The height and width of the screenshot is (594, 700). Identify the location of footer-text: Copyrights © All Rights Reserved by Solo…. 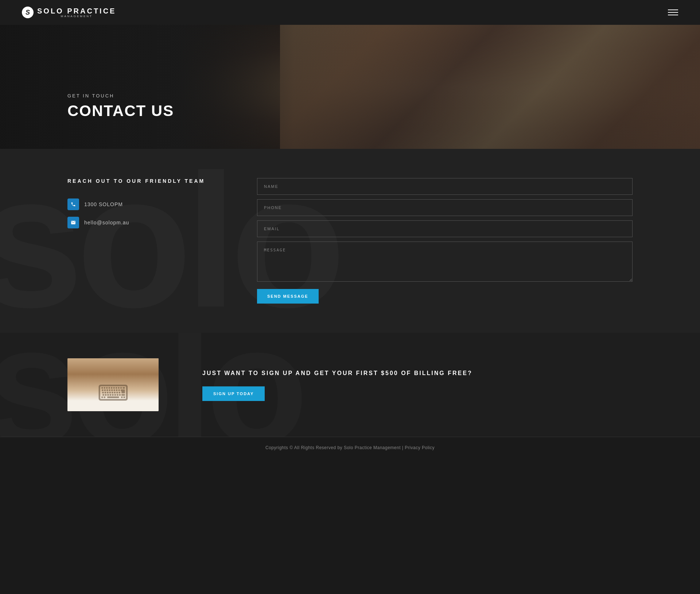
(350, 448).